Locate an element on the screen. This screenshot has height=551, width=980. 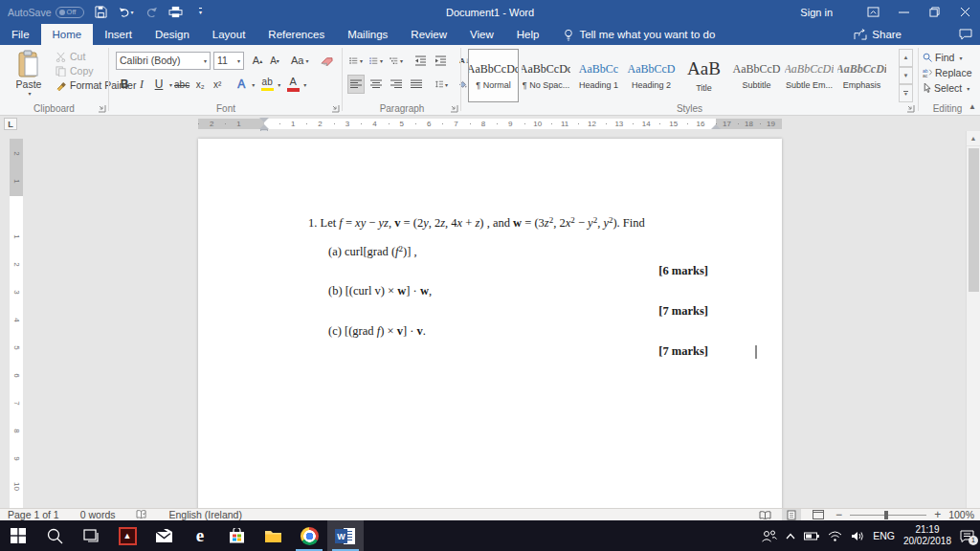
restore-button is located at coordinates (934, 11).